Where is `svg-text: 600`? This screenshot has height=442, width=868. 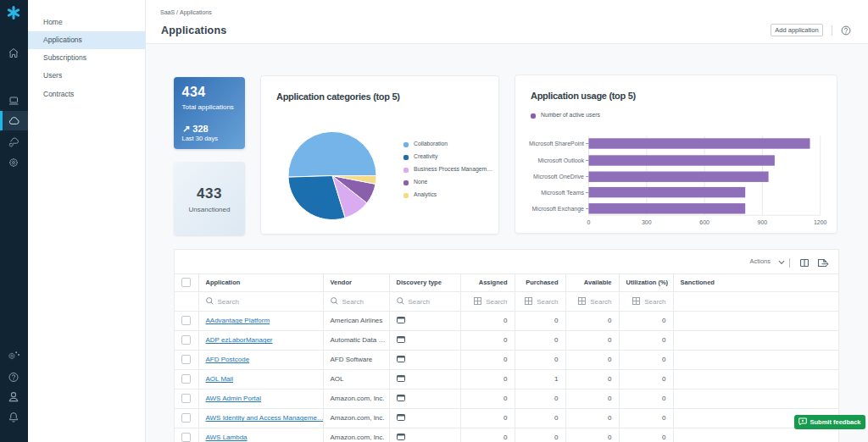
svg-text: 600 is located at coordinates (704, 222).